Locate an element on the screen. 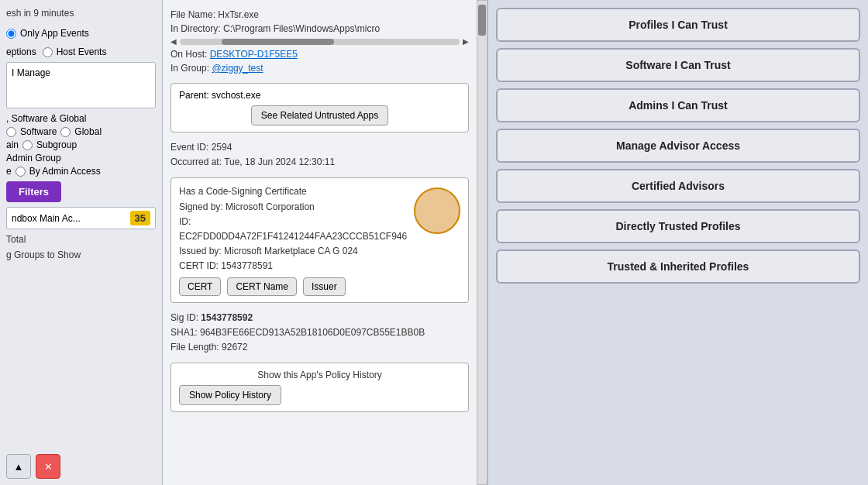  scope4-label: e is located at coordinates (9, 171).